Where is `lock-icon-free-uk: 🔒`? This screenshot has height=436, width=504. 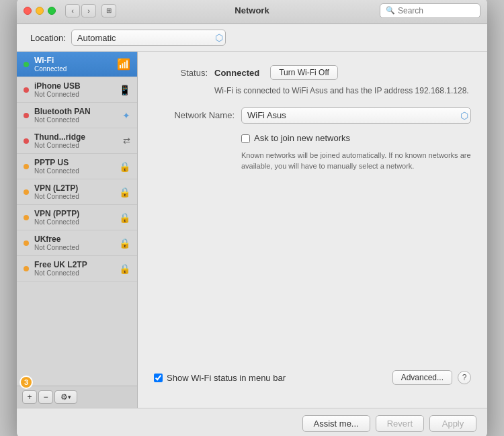 lock-icon-free-uk: 🔒 is located at coordinates (125, 269).